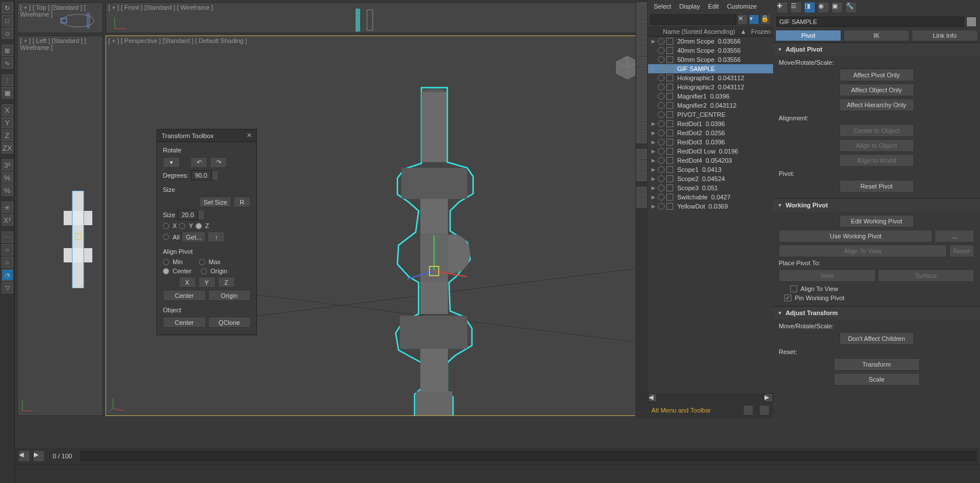  I want to click on radio-z: Z, so click(202, 226).